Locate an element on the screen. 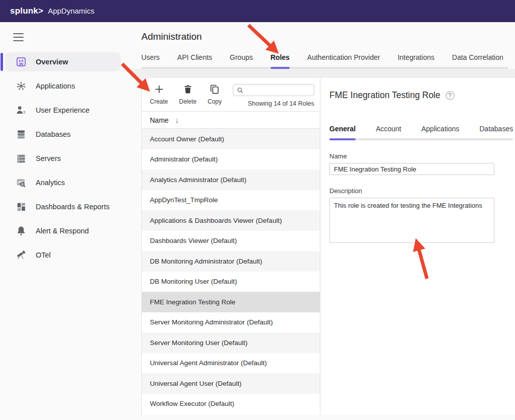 The height and width of the screenshot is (420, 515). plus-icon is located at coordinates (159, 91).